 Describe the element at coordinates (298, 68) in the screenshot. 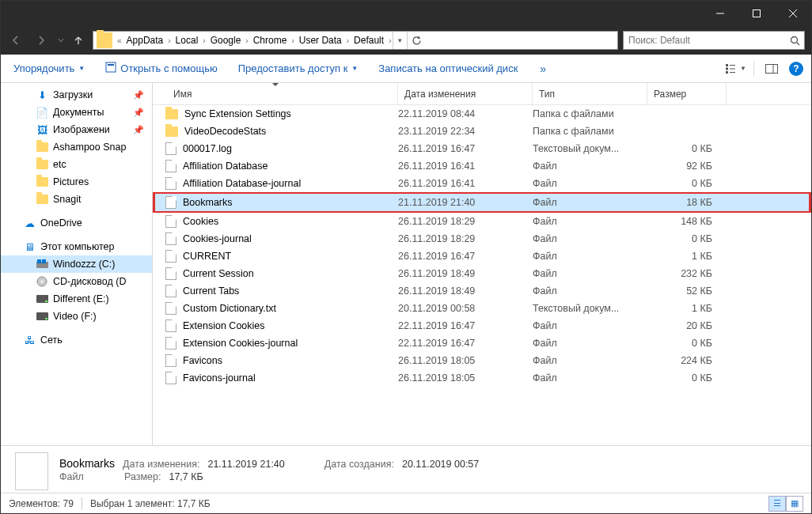

I see `share-access-menu: Предоставить доступ к ▼` at that location.